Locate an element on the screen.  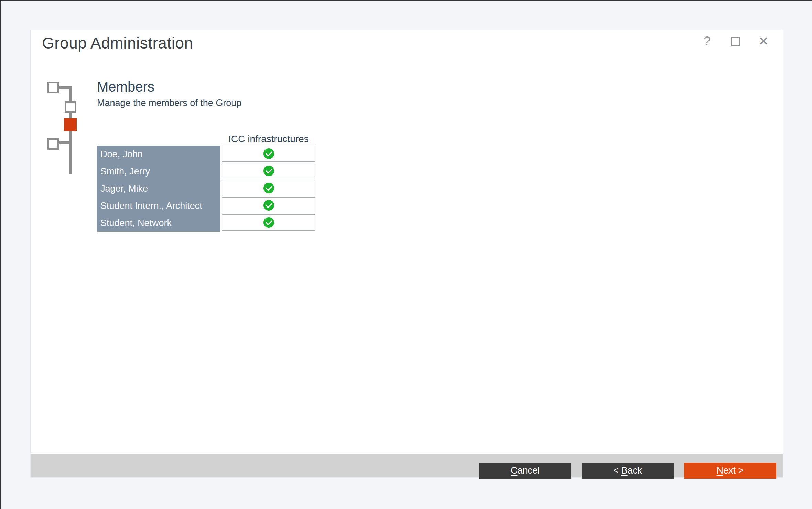
maximize-icon is located at coordinates (735, 41).